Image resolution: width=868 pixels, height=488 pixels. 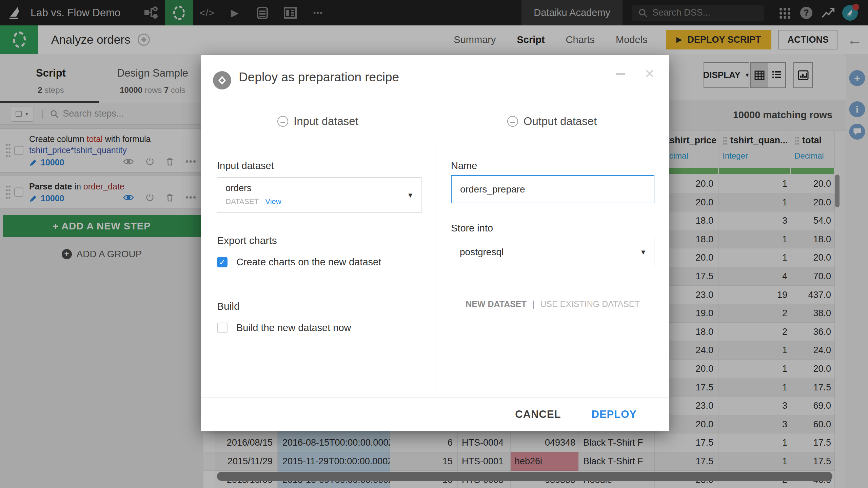 What do you see at coordinates (553, 252) in the screenshot?
I see `store-into-select: postgresql ▼` at bounding box center [553, 252].